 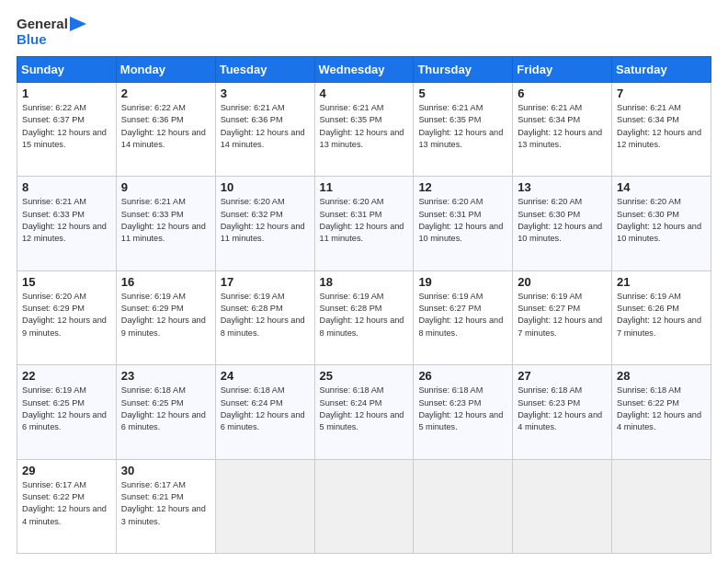 What do you see at coordinates (66, 408) in the screenshot?
I see `cell-info: Sunrise: 6:19 AM Sunset: 6:25 PM Dayligh…` at bounding box center [66, 408].